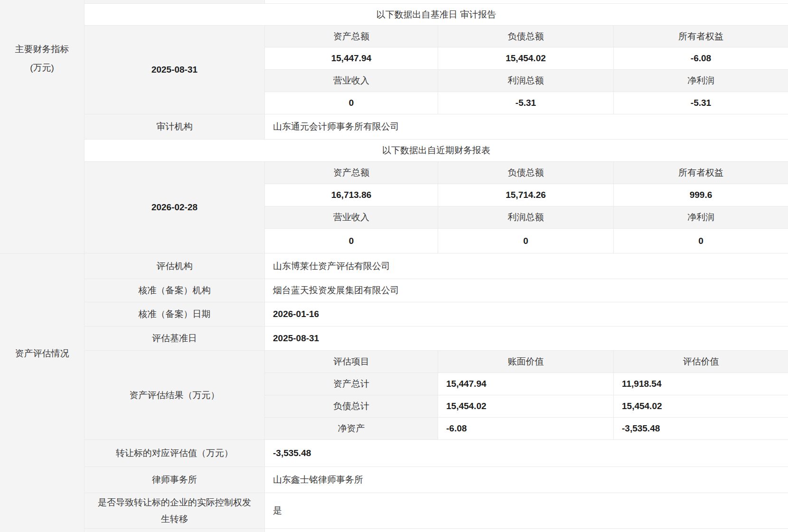  Describe the element at coordinates (436, 339) in the screenshot. I see `eval-base-date-row: 评估基准日 2025-08-31` at that location.